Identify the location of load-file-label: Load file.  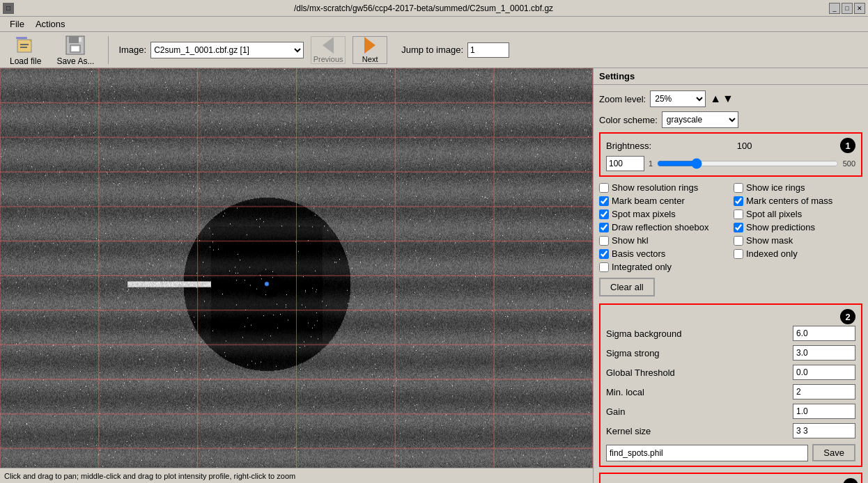
(25, 61).